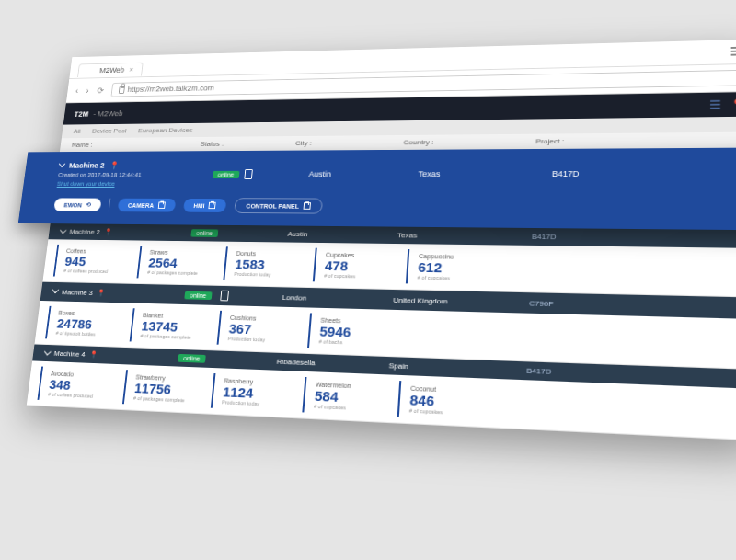 This screenshot has height=560, width=736. What do you see at coordinates (175, 263) in the screenshot?
I see `kpi-value: 2564` at bounding box center [175, 263].